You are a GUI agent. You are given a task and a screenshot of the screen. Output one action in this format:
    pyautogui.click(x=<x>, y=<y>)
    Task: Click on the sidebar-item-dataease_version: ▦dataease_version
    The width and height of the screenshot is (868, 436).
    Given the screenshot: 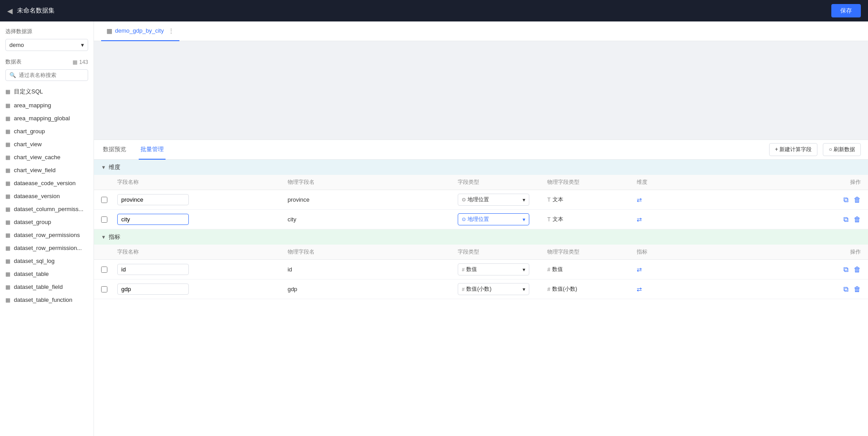 What is the action you would take?
    pyautogui.click(x=47, y=196)
    